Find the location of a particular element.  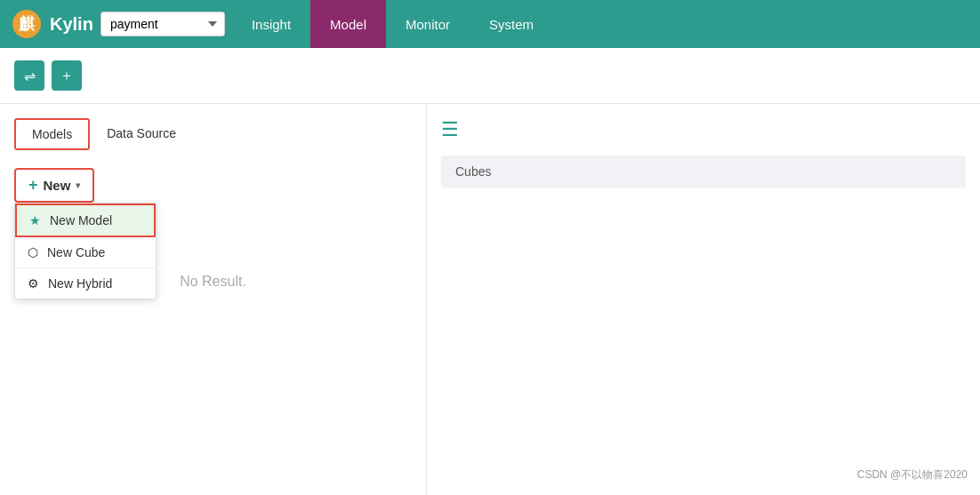

svg-text: 麒 is located at coordinates (27, 24).